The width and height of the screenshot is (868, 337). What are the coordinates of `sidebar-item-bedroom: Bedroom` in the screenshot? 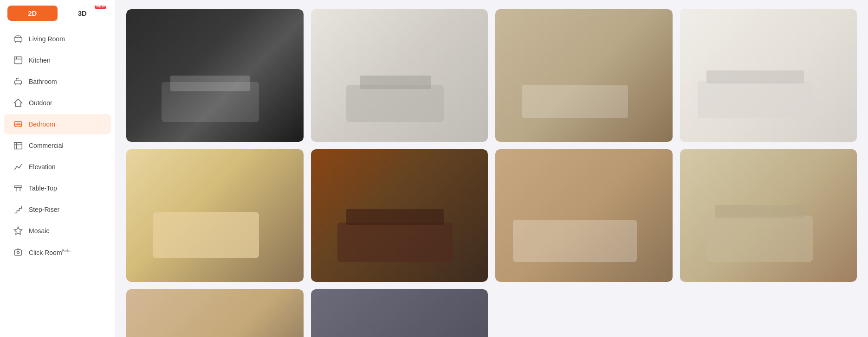 It's located at (58, 124).